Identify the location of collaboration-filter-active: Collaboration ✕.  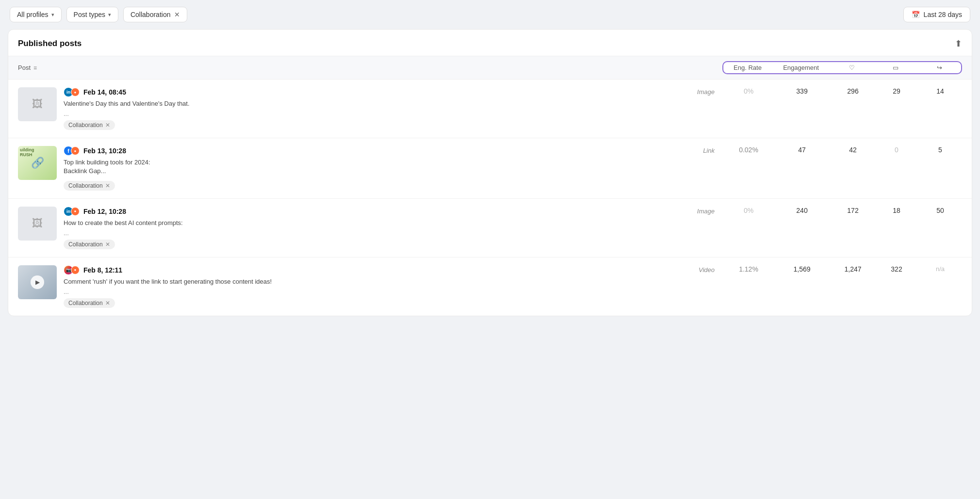
(155, 15).